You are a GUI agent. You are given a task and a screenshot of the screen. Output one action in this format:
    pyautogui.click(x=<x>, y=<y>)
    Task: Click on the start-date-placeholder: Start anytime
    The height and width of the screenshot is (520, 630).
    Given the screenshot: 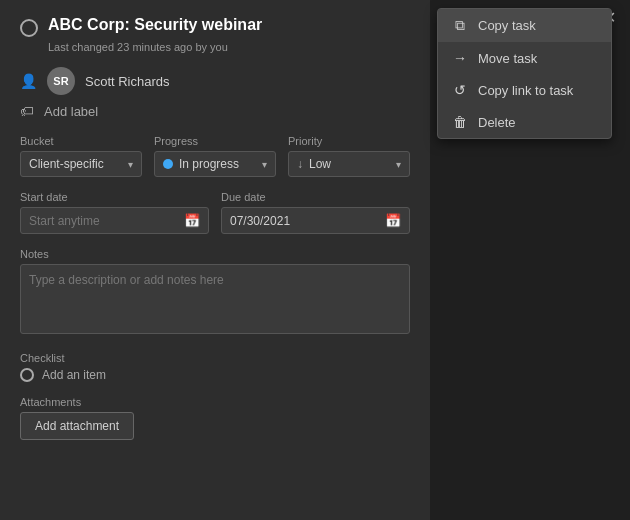 What is the action you would take?
    pyautogui.click(x=64, y=221)
    